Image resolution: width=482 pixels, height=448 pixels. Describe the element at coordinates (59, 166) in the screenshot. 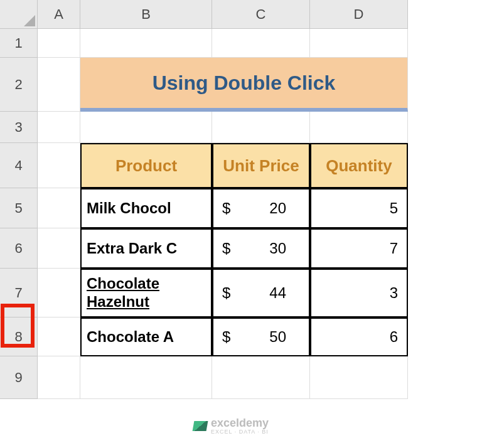

I see `cell-a4` at that location.